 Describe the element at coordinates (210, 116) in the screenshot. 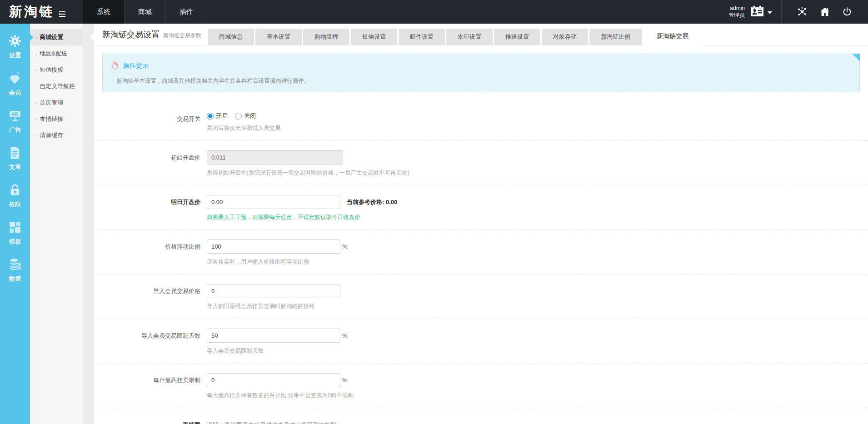

I see `radio-on-icon` at that location.